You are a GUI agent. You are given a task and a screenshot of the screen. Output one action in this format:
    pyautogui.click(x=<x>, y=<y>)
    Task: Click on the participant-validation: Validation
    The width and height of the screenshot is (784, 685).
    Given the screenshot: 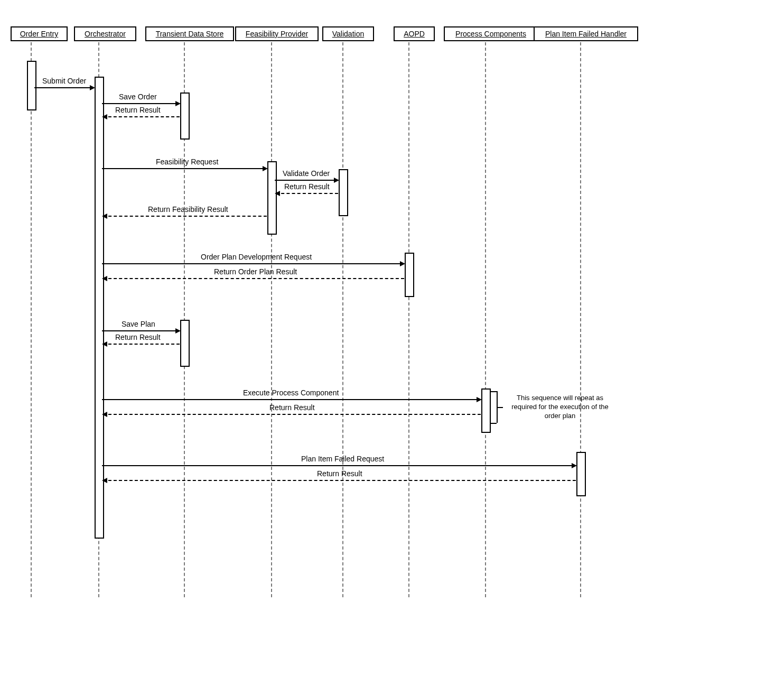 What is the action you would take?
    pyautogui.click(x=348, y=34)
    